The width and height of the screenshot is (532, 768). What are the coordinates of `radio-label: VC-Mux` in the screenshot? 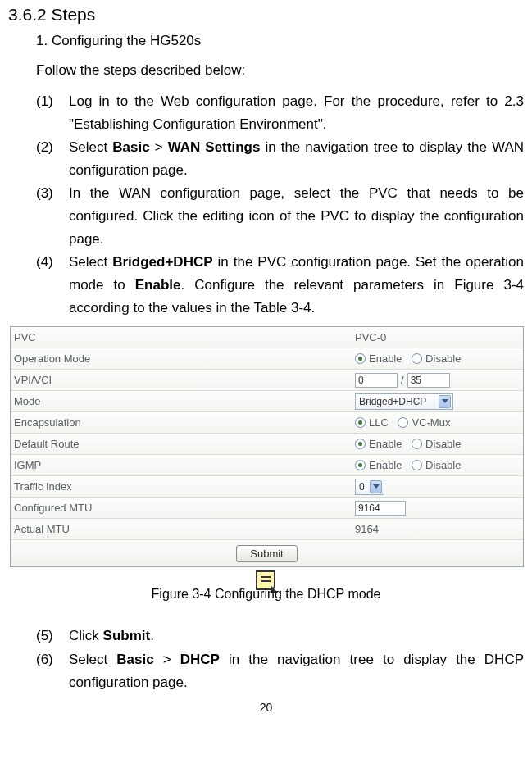 It's located at (431, 423).